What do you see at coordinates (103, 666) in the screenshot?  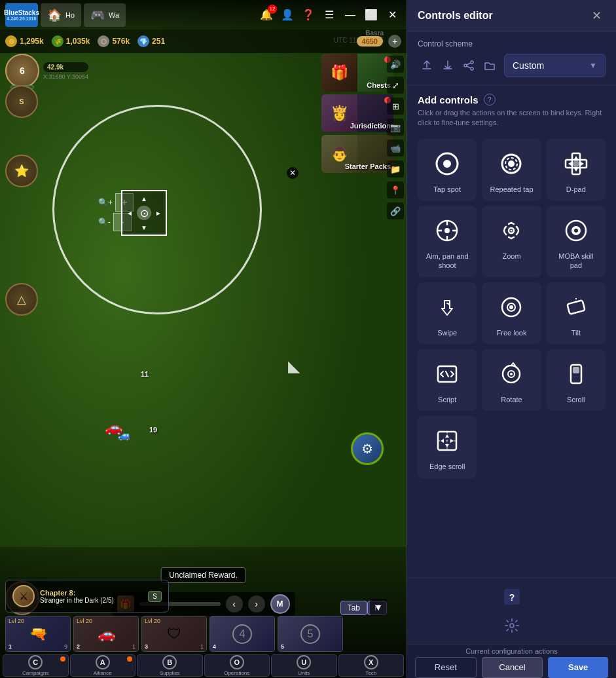 I see `nav-btn-alliance: A Alliance` at bounding box center [103, 666].